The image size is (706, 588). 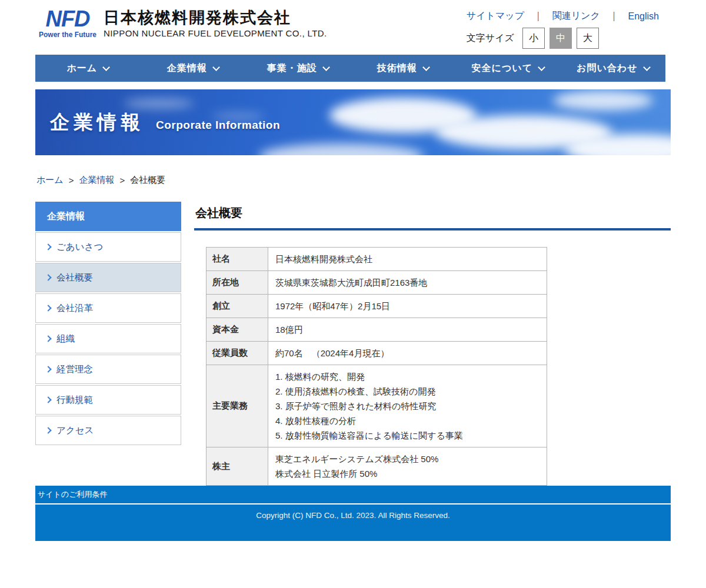 I want to click on sidebar-item-greeting: ごあいさつ, so click(x=108, y=247).